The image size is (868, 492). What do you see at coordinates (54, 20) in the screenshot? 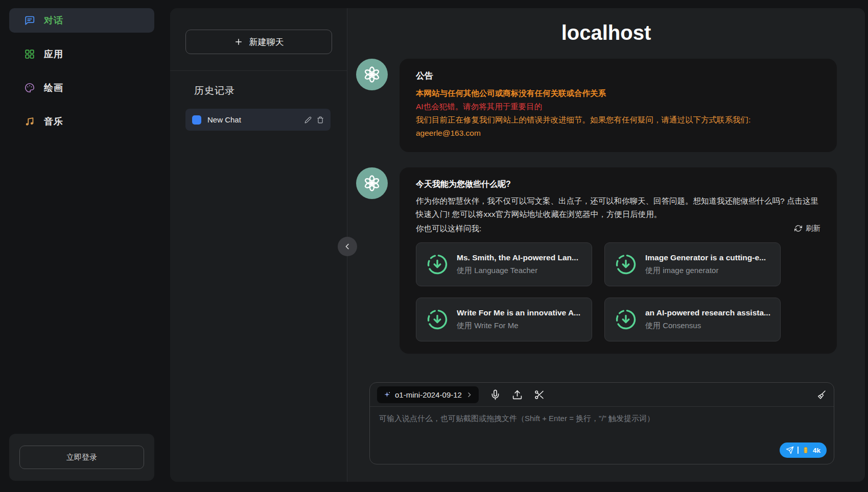
I see `sidebar-item-label: 对话` at bounding box center [54, 20].